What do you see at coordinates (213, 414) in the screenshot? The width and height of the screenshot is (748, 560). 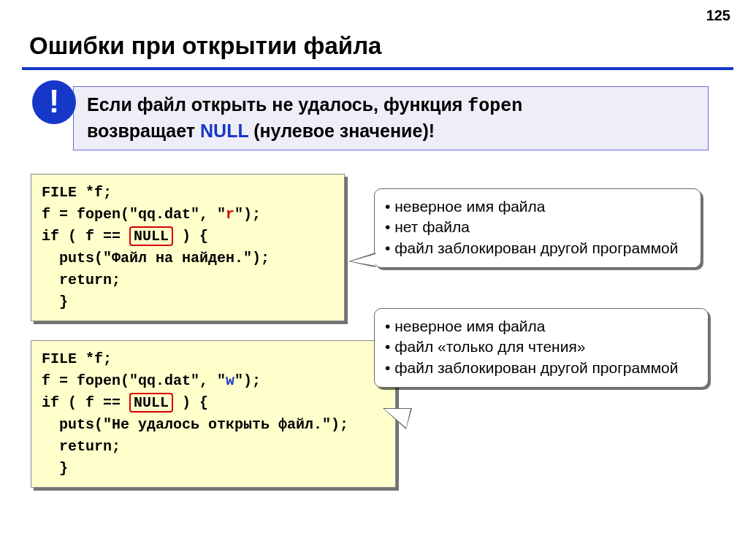 I see `code-block-write: FILE *f; f = fopen("qq.dat", "w"); if ( …` at bounding box center [213, 414].